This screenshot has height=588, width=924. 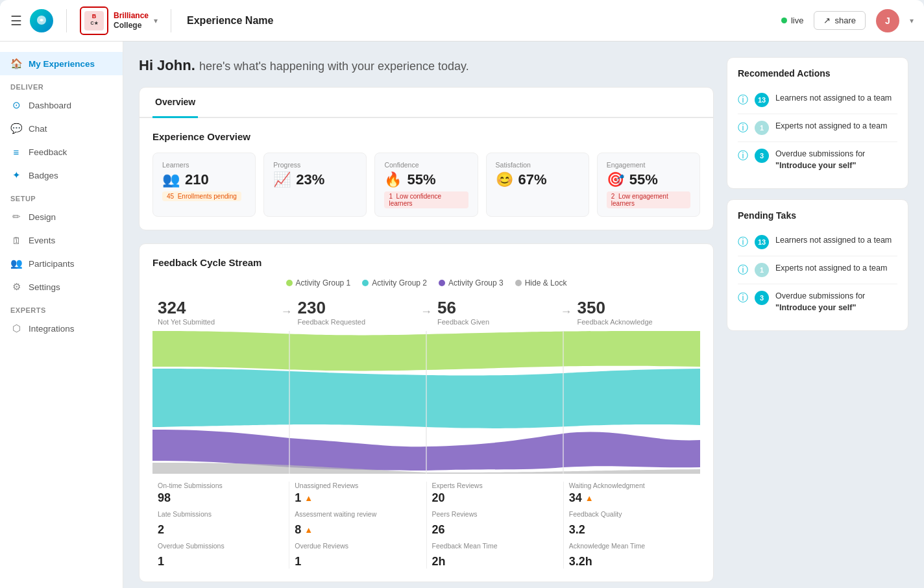 What do you see at coordinates (743, 156) in the screenshot?
I see `action-icon-3: ⓘ` at bounding box center [743, 156].